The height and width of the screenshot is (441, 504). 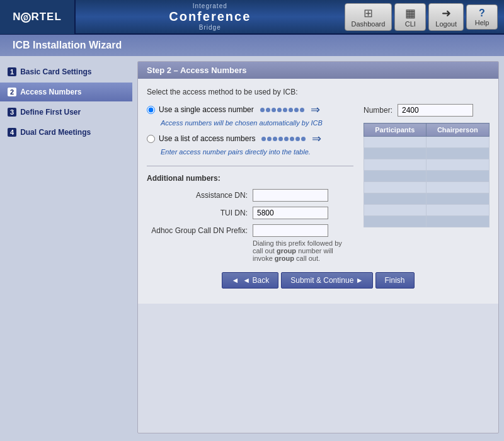 I want to click on option1-dots, so click(x=282, y=110).